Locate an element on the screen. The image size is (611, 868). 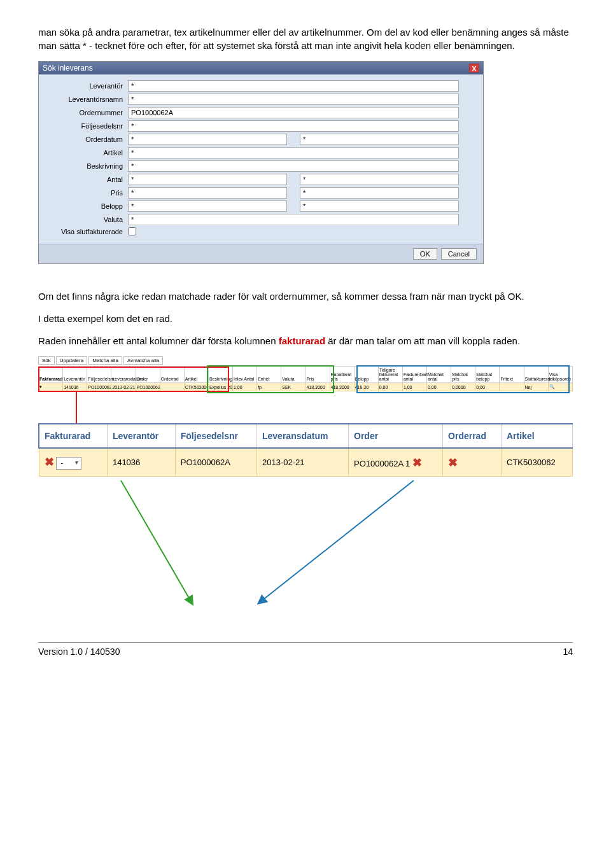
label-pris: Pris is located at coordinates (87, 193).